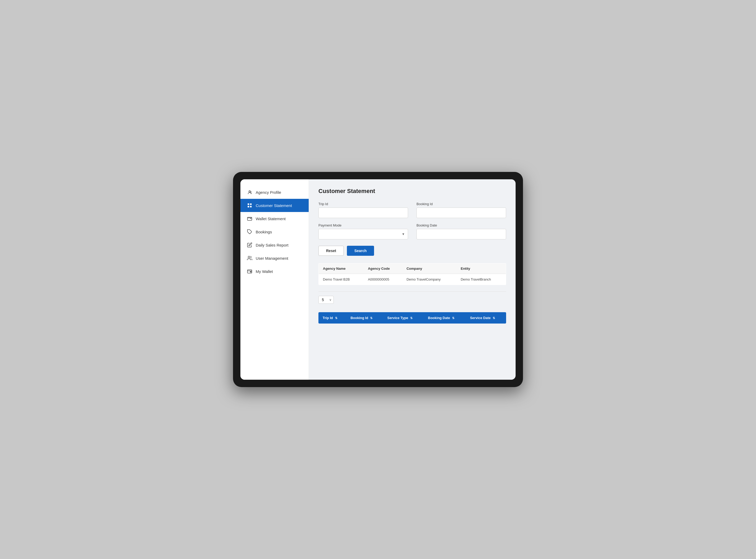 This screenshot has width=756, height=559. I want to click on tag-icon, so click(250, 232).